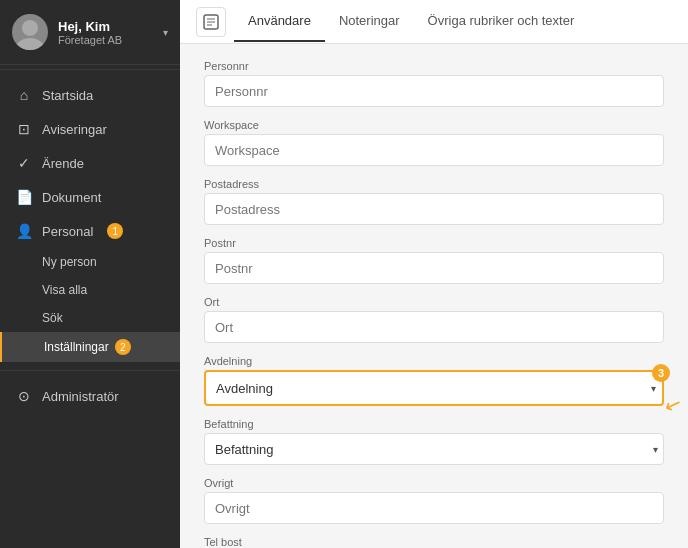 The image size is (688, 548). Describe the element at coordinates (72, 198) in the screenshot. I see `sidebar-item-label: Dokument` at that location.